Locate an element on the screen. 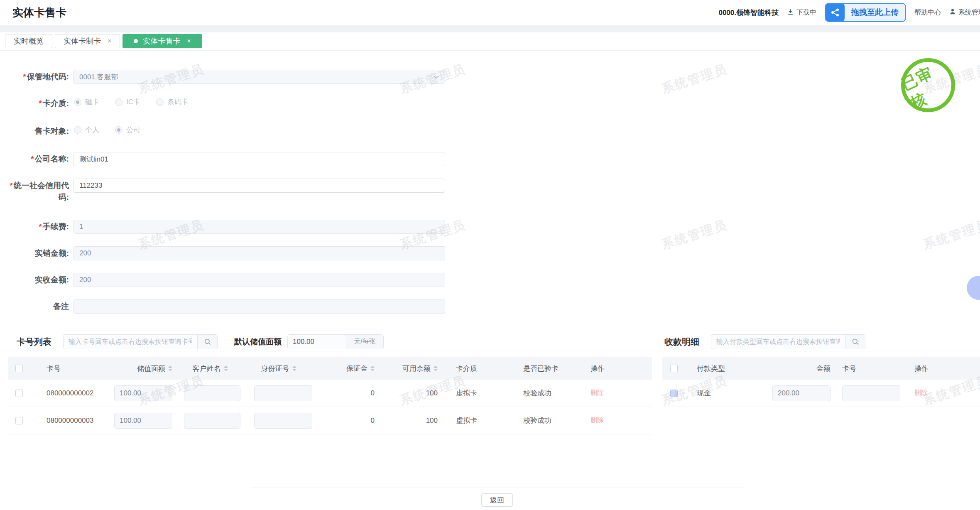 The height and width of the screenshot is (510, 980). form-row-card-medium: *卡介质: 磁卡 IC卡 条码卡 is located at coordinates (490, 103).